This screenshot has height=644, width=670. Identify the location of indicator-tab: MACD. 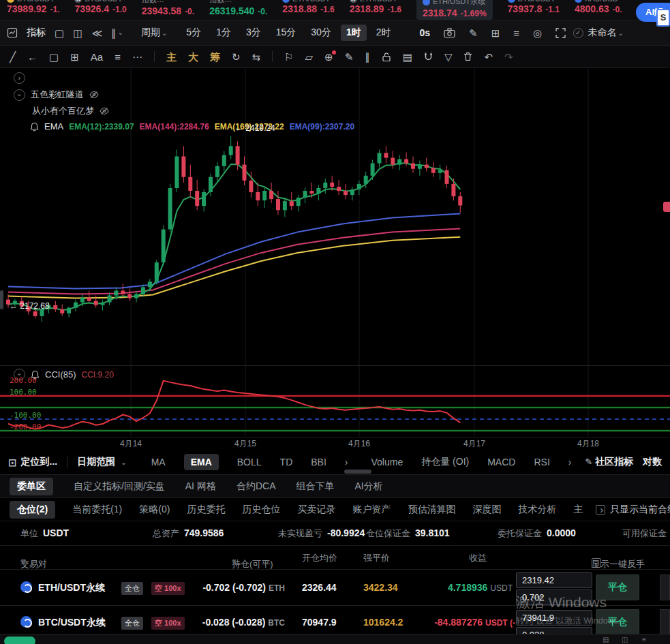
(502, 462).